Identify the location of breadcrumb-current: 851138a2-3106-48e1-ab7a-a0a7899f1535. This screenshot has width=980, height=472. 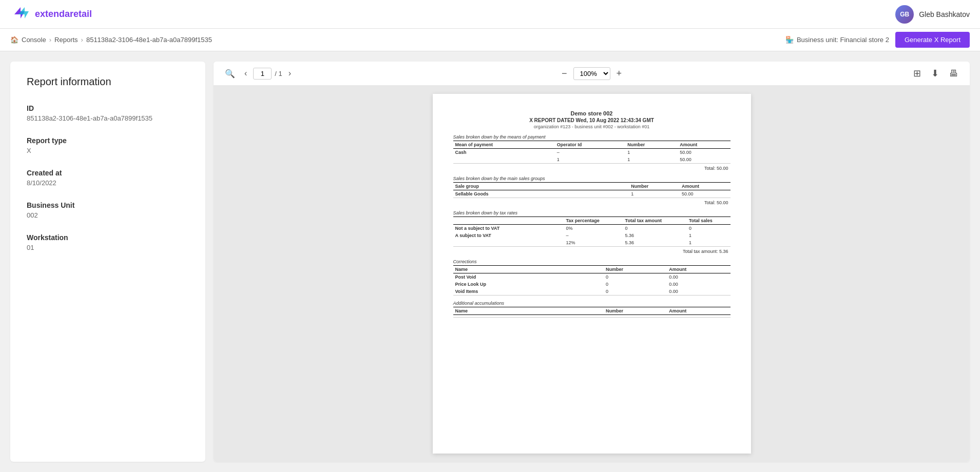
(149, 40).